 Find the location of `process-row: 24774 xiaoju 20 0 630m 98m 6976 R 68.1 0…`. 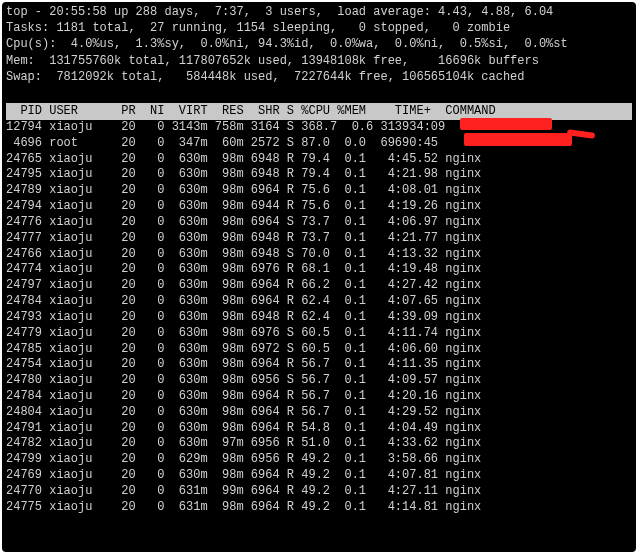

process-row: 24774 xiaoju 20 0 630m 98m 6976 R 68.1 0… is located at coordinates (319, 270).